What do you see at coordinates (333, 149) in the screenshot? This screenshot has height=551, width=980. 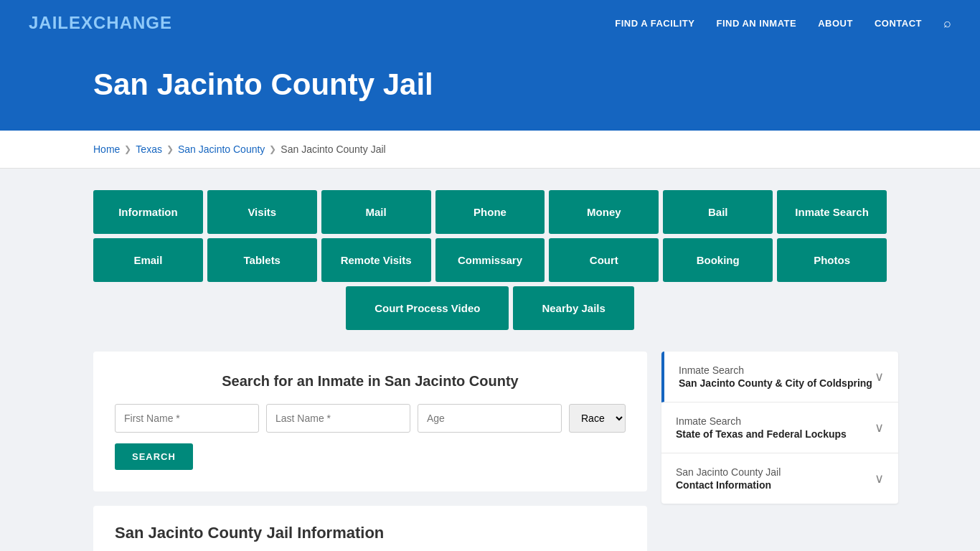 I see `breadcrumb-current: San Jacinto County Jail` at bounding box center [333, 149].